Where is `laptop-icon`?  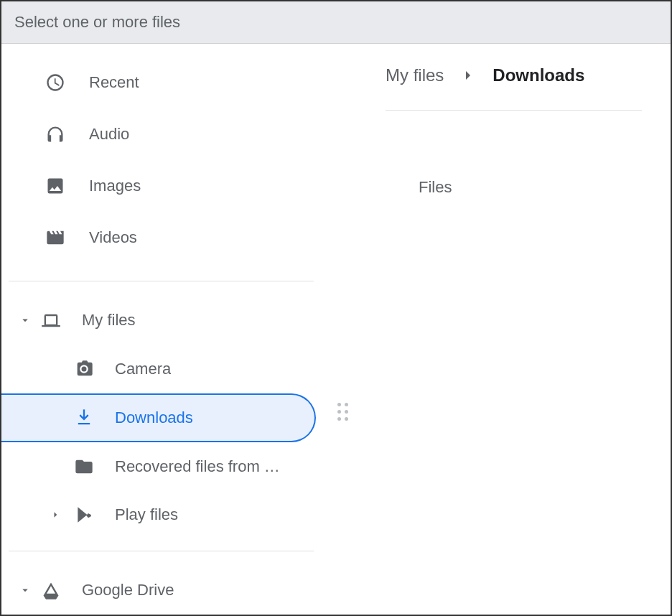 laptop-icon is located at coordinates (51, 320).